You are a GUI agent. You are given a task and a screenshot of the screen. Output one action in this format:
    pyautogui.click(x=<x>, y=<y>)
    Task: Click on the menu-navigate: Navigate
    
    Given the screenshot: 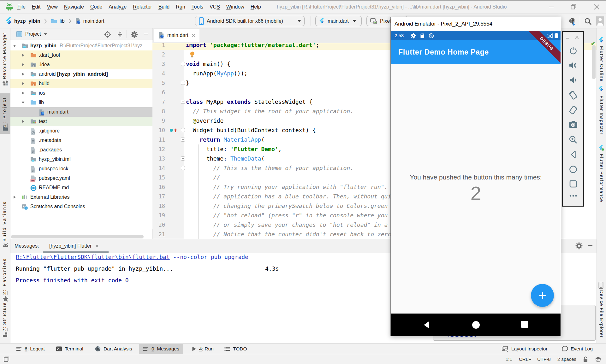 What is the action you would take?
    pyautogui.click(x=74, y=7)
    